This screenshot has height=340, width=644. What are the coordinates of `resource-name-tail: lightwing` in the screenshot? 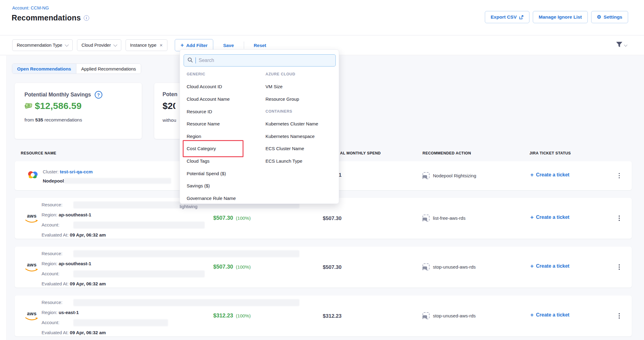 It's located at (188, 206).